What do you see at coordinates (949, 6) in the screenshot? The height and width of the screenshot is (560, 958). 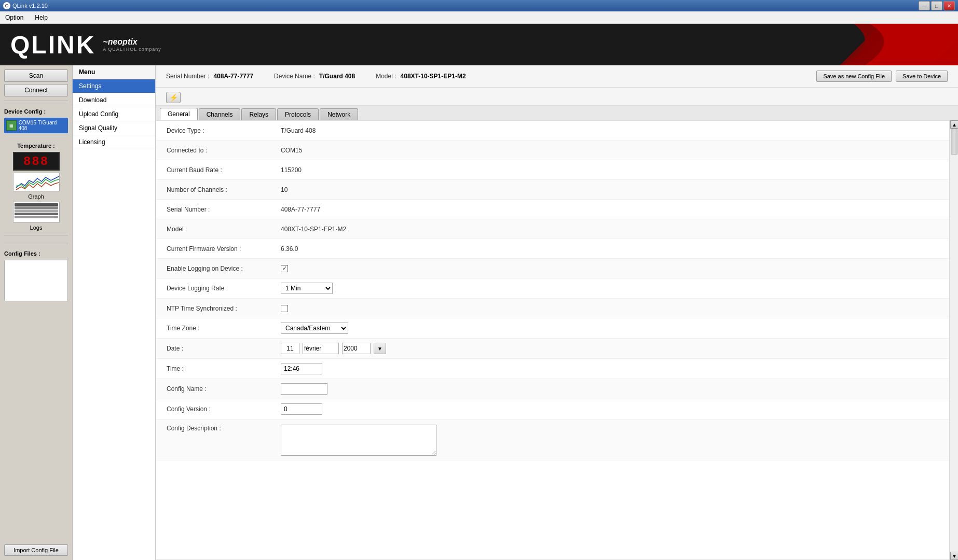 I see `close-button: ✕` at bounding box center [949, 6].